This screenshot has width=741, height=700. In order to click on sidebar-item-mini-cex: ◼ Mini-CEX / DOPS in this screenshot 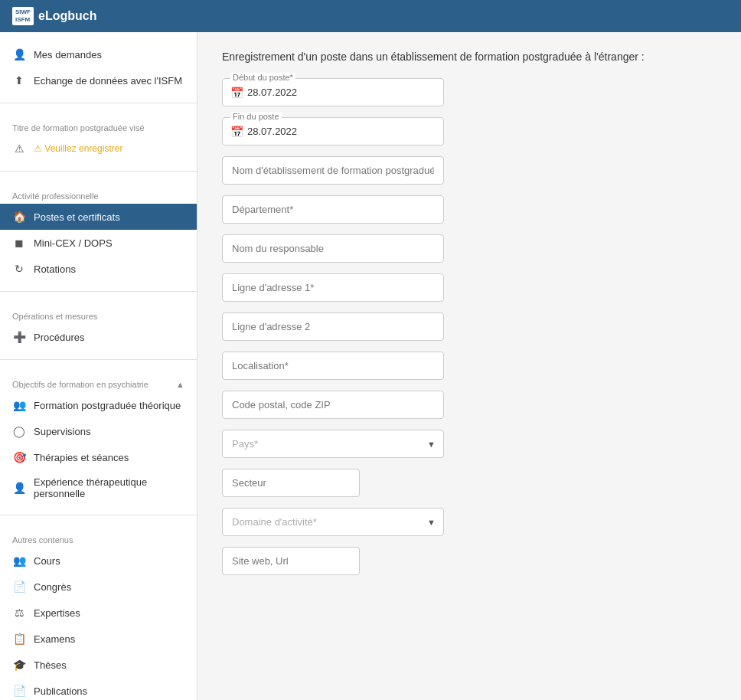, I will do `click(98, 243)`.